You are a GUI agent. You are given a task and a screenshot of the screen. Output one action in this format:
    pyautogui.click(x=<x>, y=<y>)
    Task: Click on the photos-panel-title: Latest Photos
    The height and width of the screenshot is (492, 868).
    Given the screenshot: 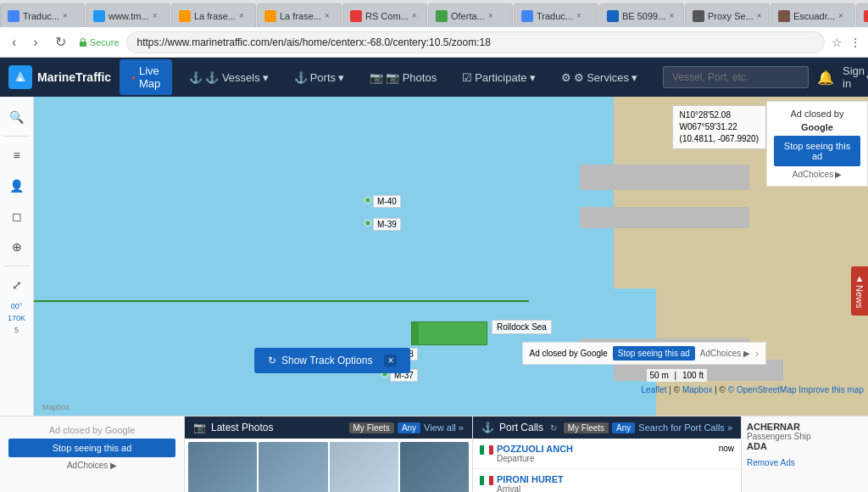 What is the action you would take?
    pyautogui.click(x=242, y=428)
    